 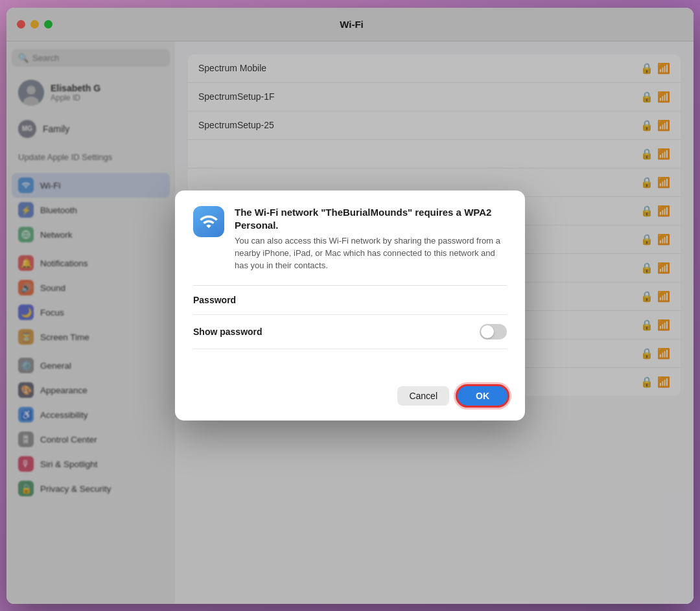 What do you see at coordinates (350, 301) in the screenshot?
I see `modal-password-field: Password` at bounding box center [350, 301].